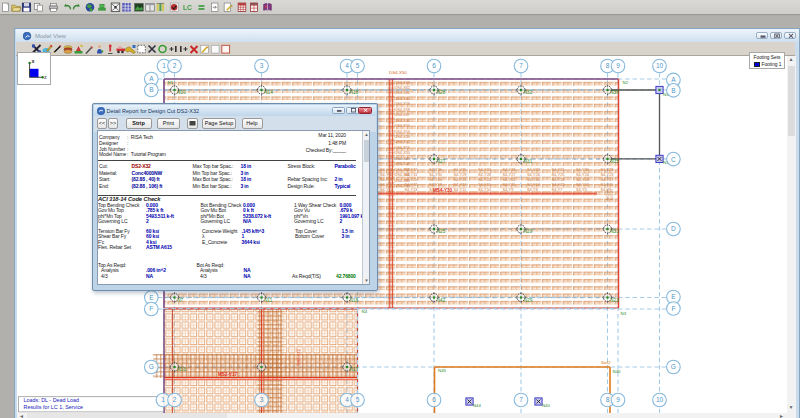 This screenshot has width=800, height=418. Describe the element at coordinates (508, 190) in the screenshot. I see `svg-text: S4-Y9` at that location.